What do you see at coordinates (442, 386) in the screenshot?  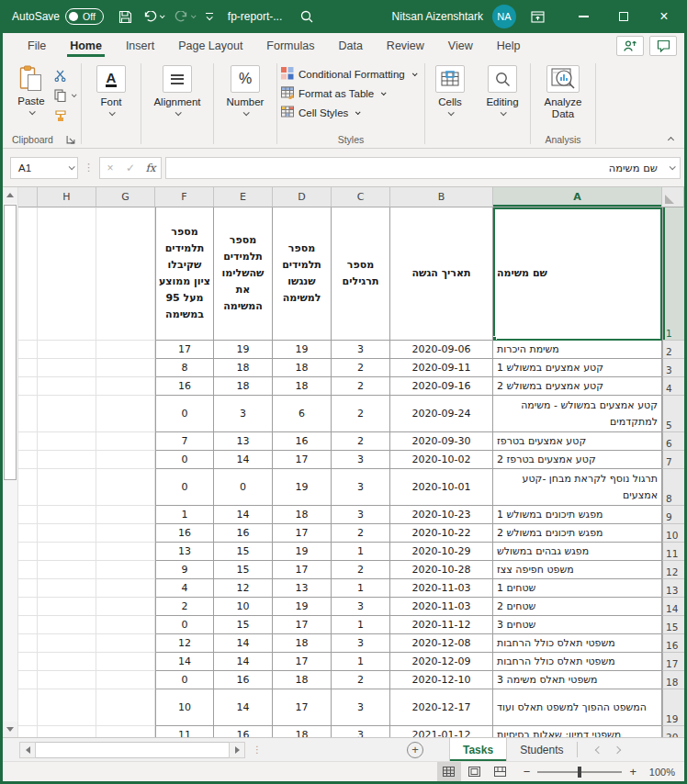 I see `cell-B4: 2020-09-16` at bounding box center [442, 386].